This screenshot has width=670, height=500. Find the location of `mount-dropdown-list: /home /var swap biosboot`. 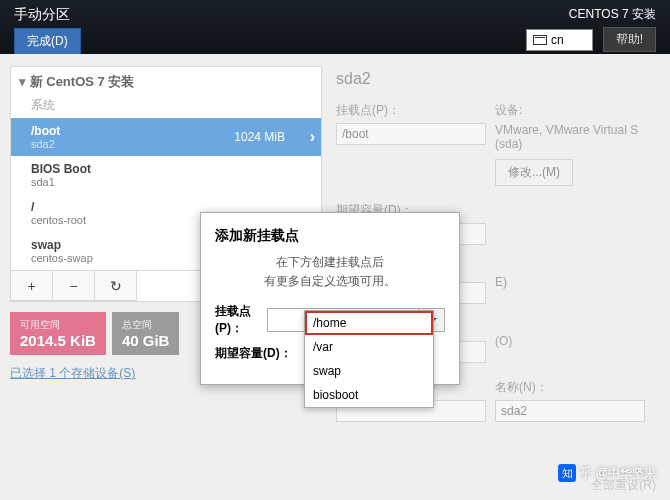

mount-dropdown-list: /home /var swap biosboot is located at coordinates (369, 359).